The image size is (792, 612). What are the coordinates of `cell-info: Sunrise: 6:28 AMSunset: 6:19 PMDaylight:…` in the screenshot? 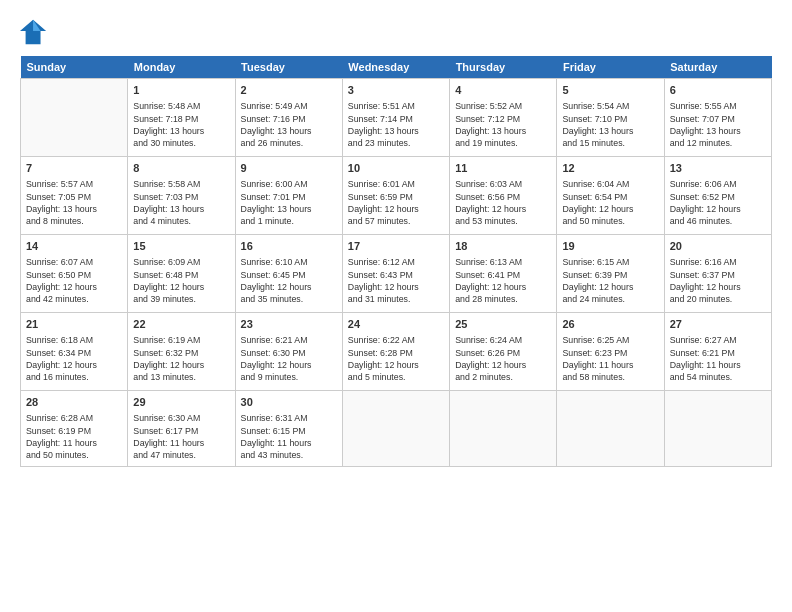 It's located at (74, 436).